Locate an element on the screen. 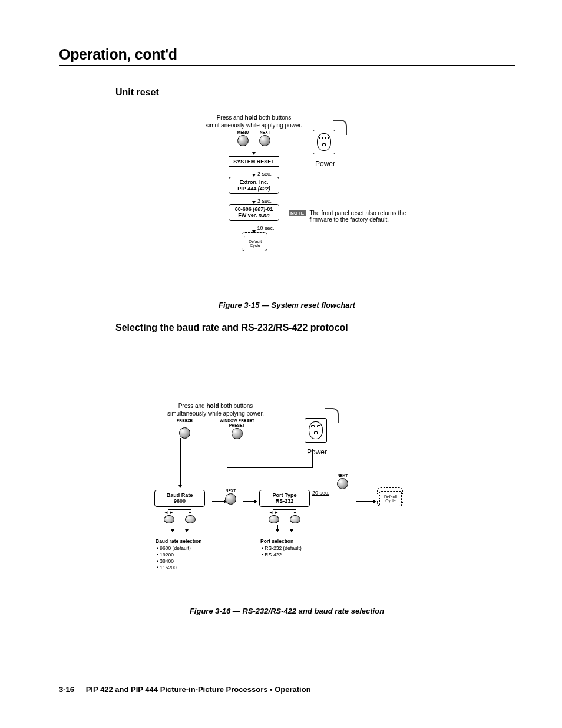  lcd-baud-rate: Baud Rate 9600 is located at coordinates (180, 499).